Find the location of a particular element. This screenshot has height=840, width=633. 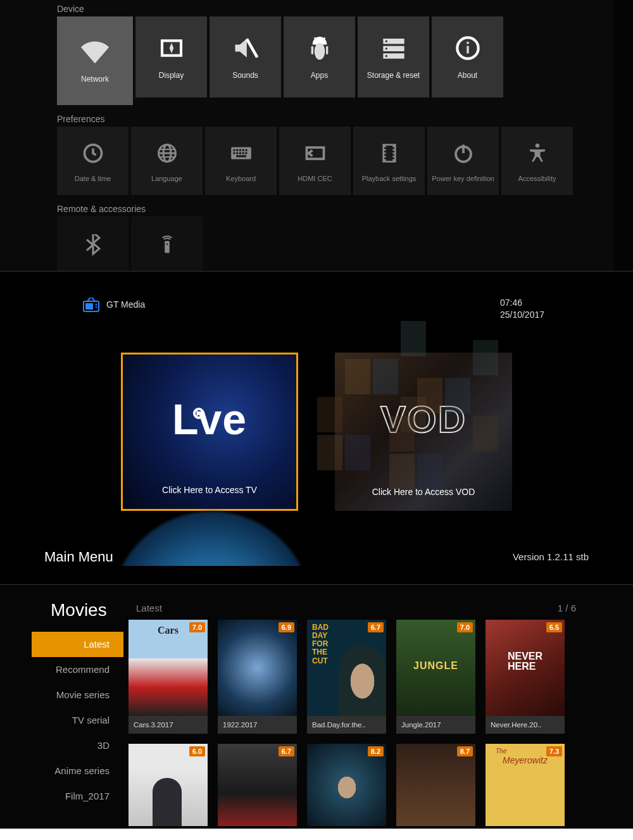

tile-label: About is located at coordinates (467, 75).